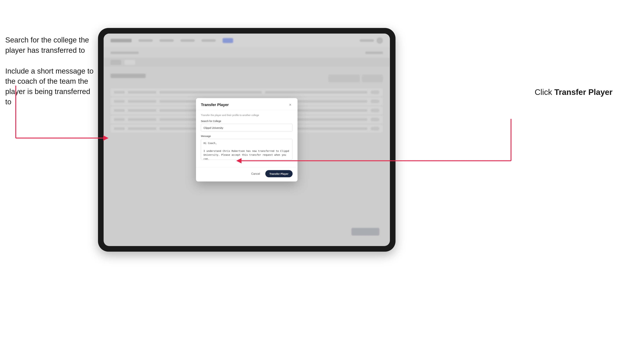 This screenshot has height=346, width=644. What do you see at coordinates (247, 174) in the screenshot?
I see `modal-footer: Cancel Transfer Player` at bounding box center [247, 174].